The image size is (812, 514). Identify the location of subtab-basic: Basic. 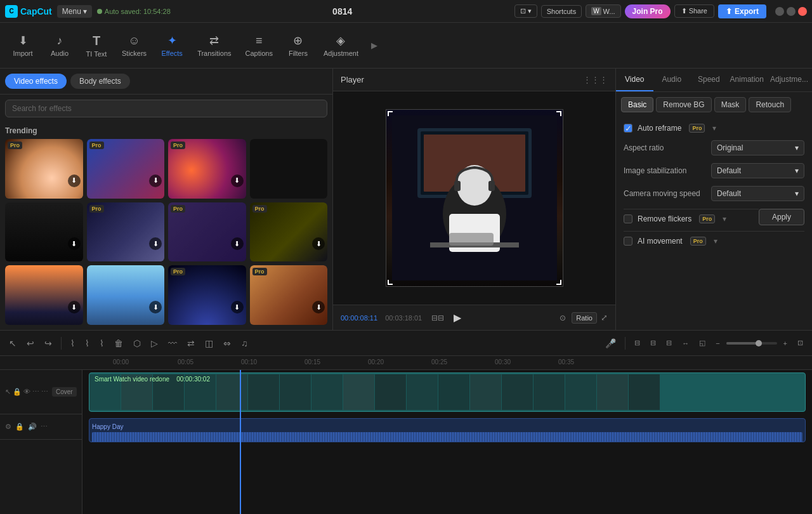
(637, 105).